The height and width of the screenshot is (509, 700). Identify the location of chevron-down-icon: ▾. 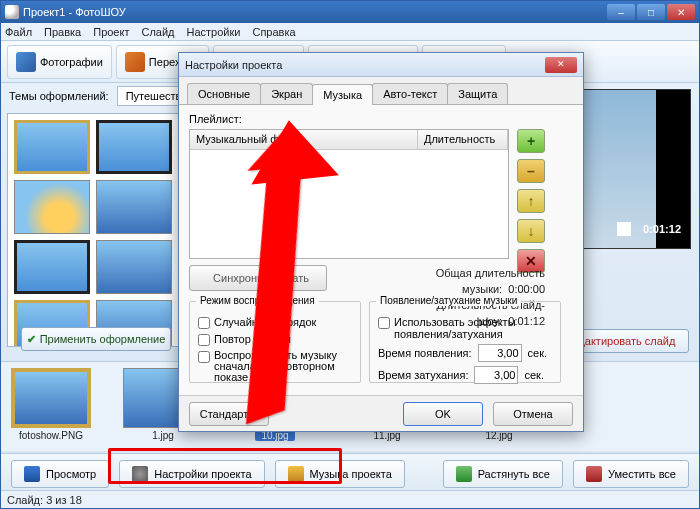
(255, 414).